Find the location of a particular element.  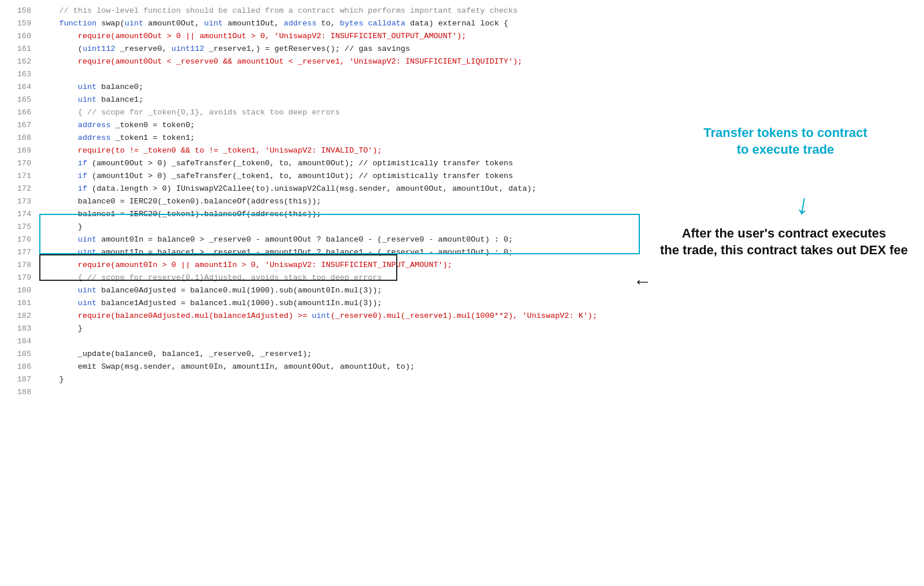

code-segment: balance1Adjusted = balance1.mul(1000).su… is located at coordinates (239, 303).